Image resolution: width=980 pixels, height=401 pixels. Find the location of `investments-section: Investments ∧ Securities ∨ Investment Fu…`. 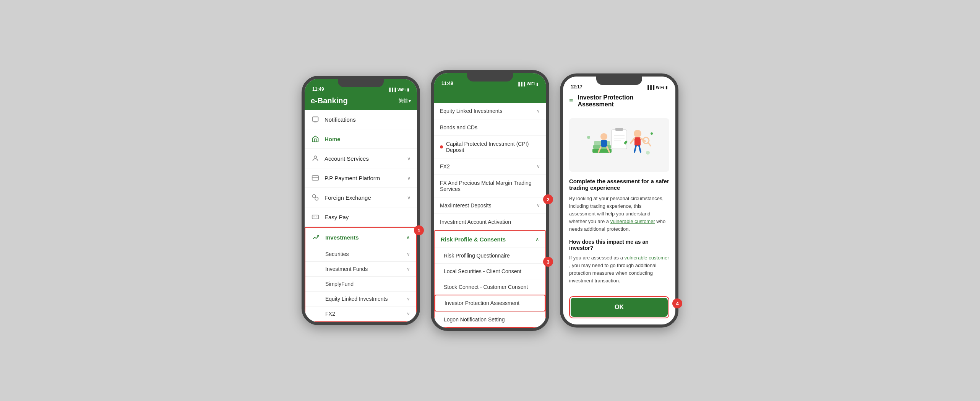

investments-section: Investments ∧ Securities ∨ Investment Fu… is located at coordinates (361, 275).